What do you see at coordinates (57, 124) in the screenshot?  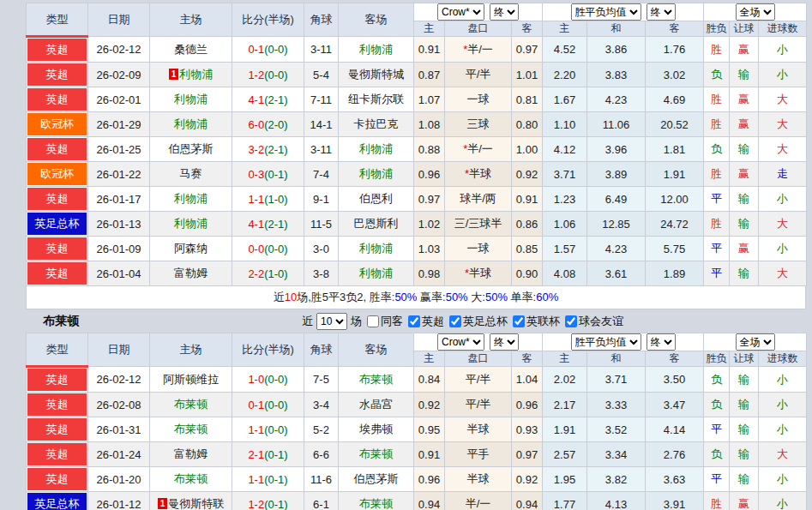 I see `league-badge: 欧冠杯` at bounding box center [57, 124].